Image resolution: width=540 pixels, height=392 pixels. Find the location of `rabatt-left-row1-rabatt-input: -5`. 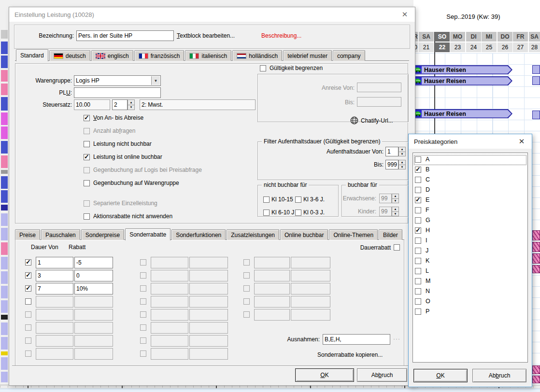

rabatt-left-row1-rabatt-input: -5 is located at coordinates (94, 263).